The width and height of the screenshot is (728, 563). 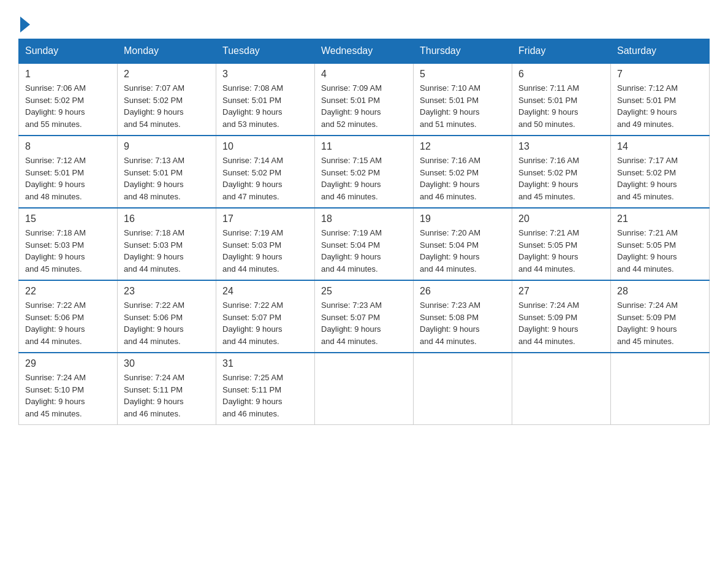 What do you see at coordinates (68, 74) in the screenshot?
I see `day-number: 1` at bounding box center [68, 74].